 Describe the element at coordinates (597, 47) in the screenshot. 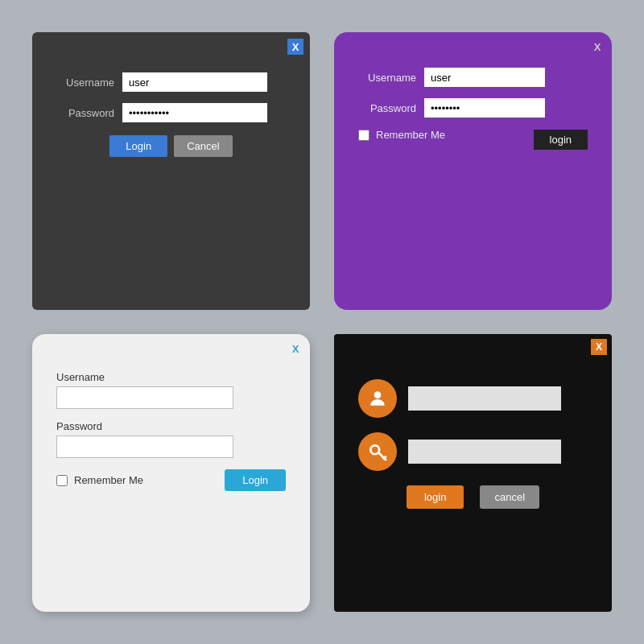

I see `close-button-purple: X` at that location.